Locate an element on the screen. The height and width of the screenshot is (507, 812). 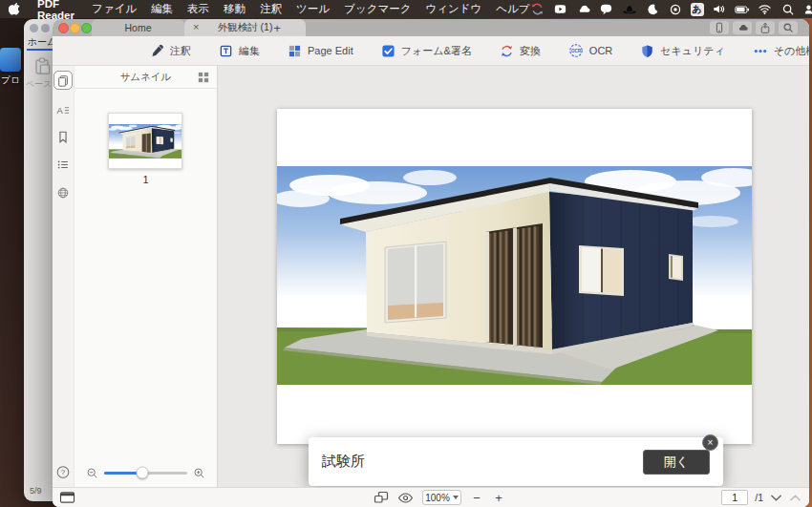
moon-icon is located at coordinates (652, 10).